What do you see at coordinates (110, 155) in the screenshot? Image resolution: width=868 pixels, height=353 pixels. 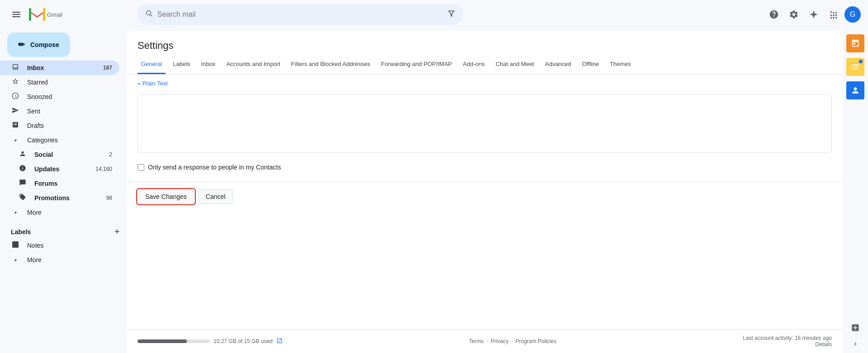 I see `social-count: 2` at bounding box center [110, 155].